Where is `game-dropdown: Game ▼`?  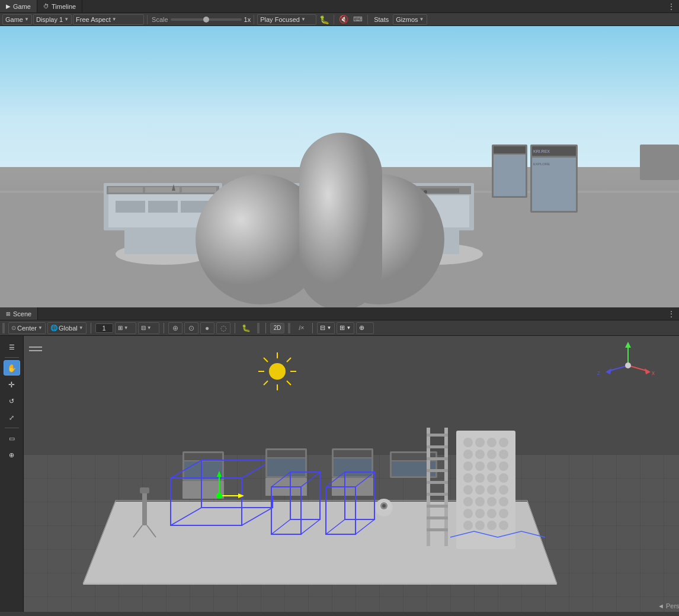
game-dropdown: Game ▼ is located at coordinates (17, 20).